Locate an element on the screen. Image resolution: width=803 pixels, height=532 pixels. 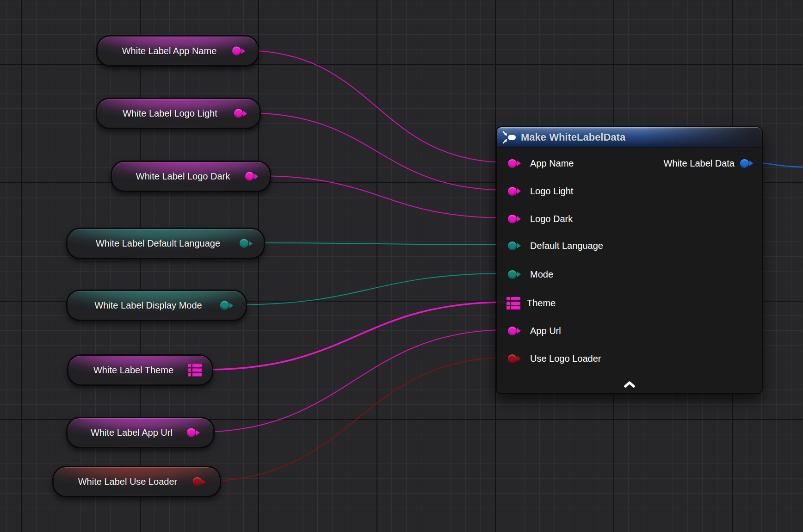
output-pin-label: White Label Data is located at coordinates (699, 164).